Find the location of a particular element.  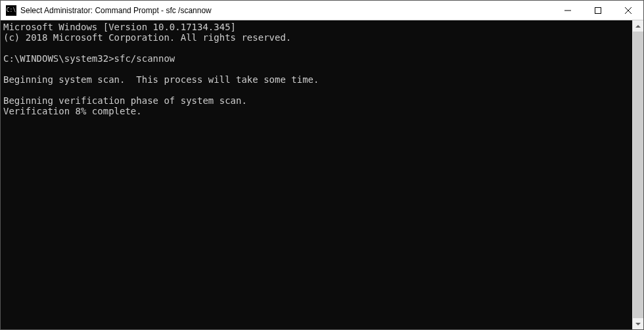

command-text: sfc/scannow is located at coordinates (145, 59).